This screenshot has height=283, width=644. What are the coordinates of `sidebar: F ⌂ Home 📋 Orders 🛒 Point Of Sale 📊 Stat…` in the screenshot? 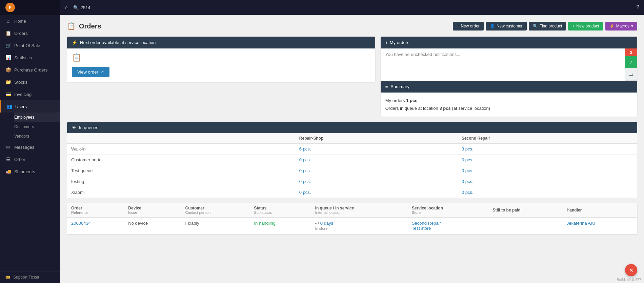 It's located at (30, 142).